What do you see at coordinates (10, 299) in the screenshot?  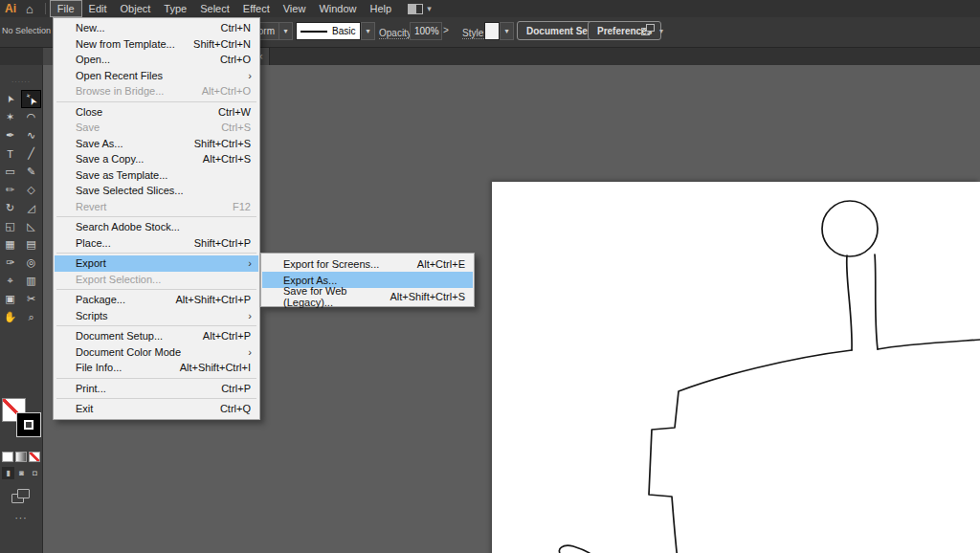 I see `artboard-tool: ▣` at bounding box center [10, 299].